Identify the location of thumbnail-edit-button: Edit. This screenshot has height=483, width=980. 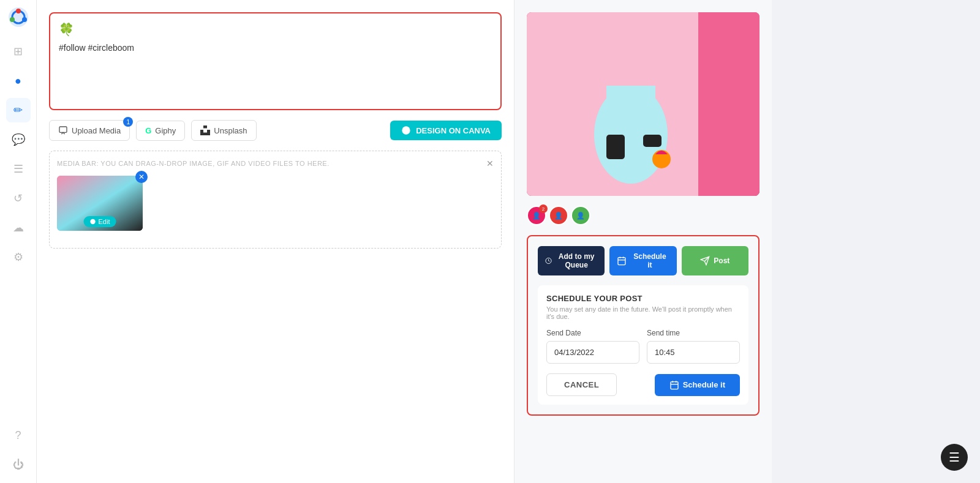
(100, 222).